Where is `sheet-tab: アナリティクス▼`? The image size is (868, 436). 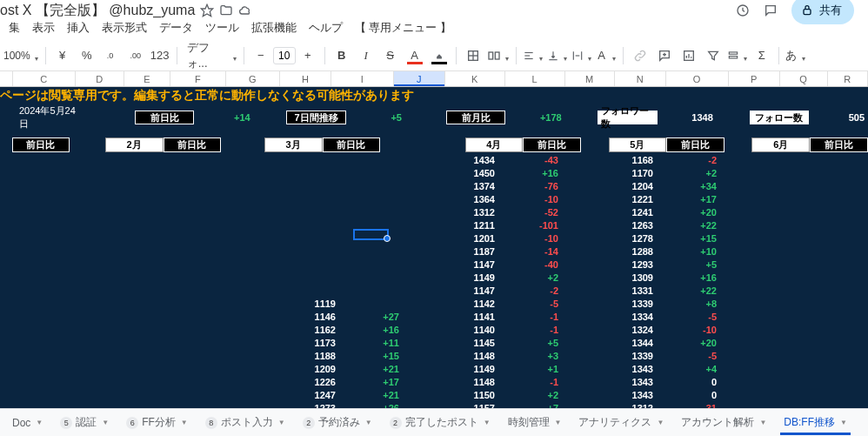
sheet-tab: アナリティクス▼ is located at coordinates (621, 423).